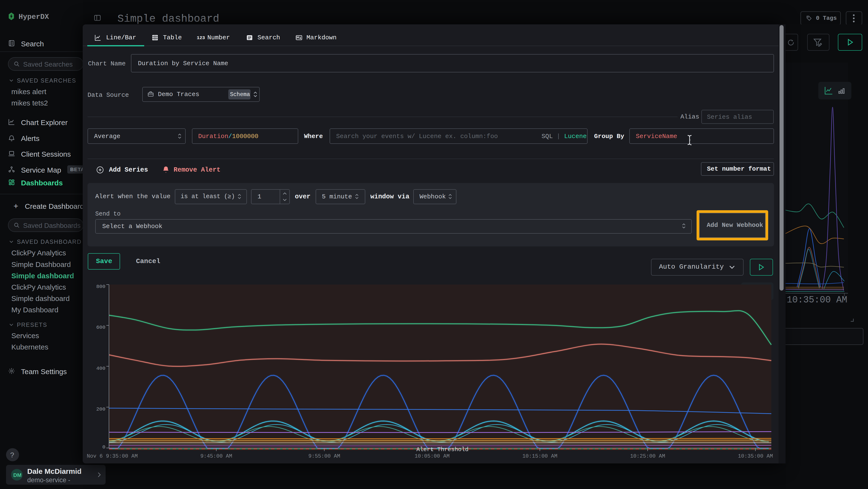 The height and width of the screenshot is (489, 868). Describe the element at coordinates (432, 456) in the screenshot. I see `svg-text: 10:05:00 AM` at that location.